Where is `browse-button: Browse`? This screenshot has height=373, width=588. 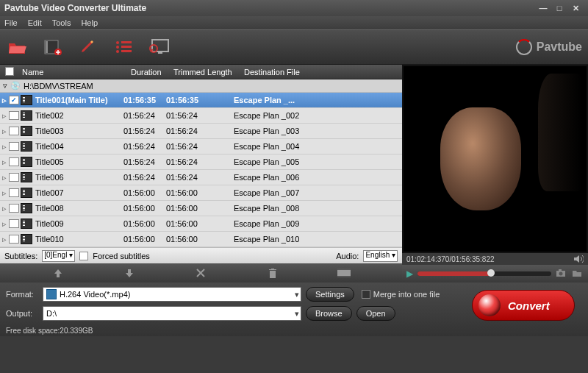
browse-button: Browse is located at coordinates (329, 313).